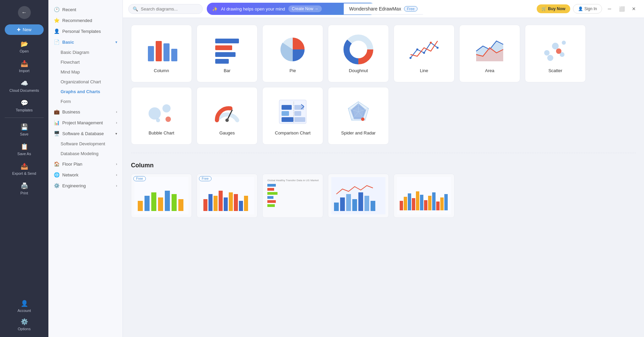  What do you see at coordinates (85, 133) in the screenshot?
I see `sidebar-item-software-db: 🖥️ Software & Database ▾` at bounding box center [85, 133].